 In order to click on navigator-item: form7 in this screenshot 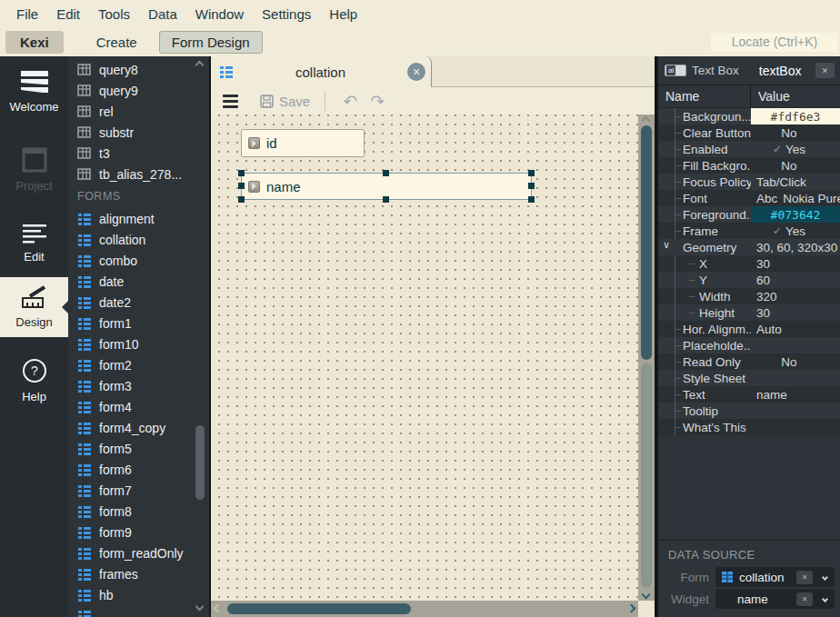, I will do `click(138, 491)`.